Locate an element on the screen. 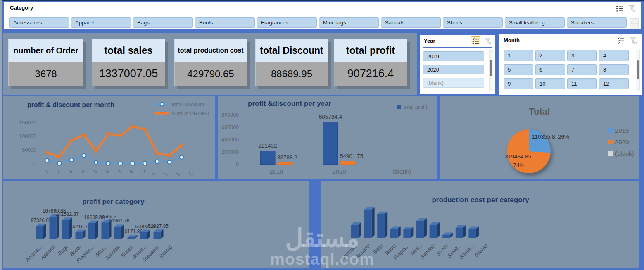 The image size is (644, 270). year-slicer-items: 20192020(blank) is located at coordinates (454, 69).